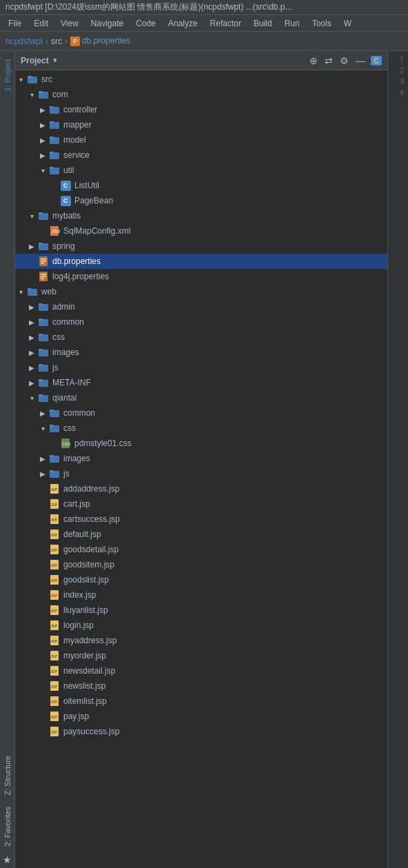 The height and width of the screenshot is (868, 408). I want to click on tree-arrow-admin: ▶, so click(32, 307).